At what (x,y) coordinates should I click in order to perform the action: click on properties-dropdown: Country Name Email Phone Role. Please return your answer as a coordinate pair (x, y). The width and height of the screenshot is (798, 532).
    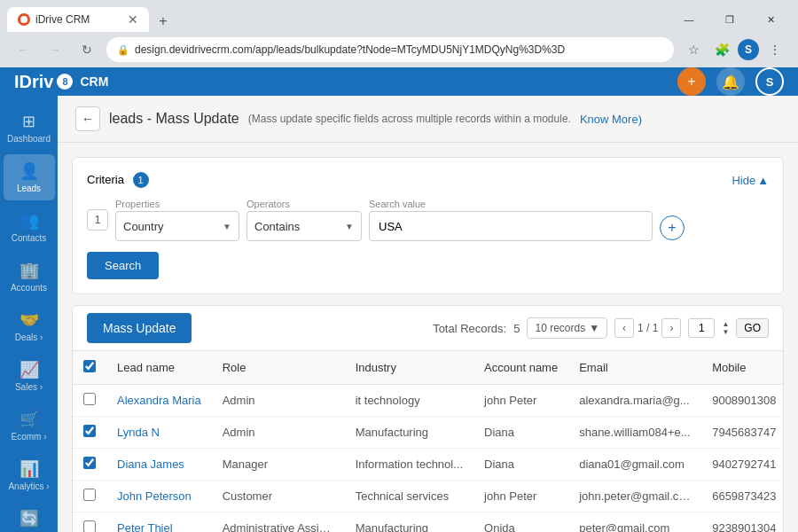
    Looking at the image, I should click on (153, 227).